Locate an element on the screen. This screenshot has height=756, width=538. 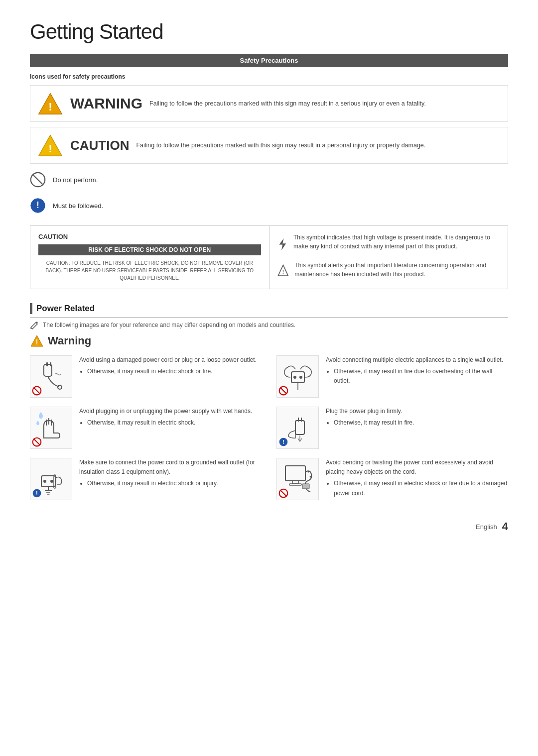
warning-description: Failing to follow the precautions marked… is located at coordinates (288, 104).